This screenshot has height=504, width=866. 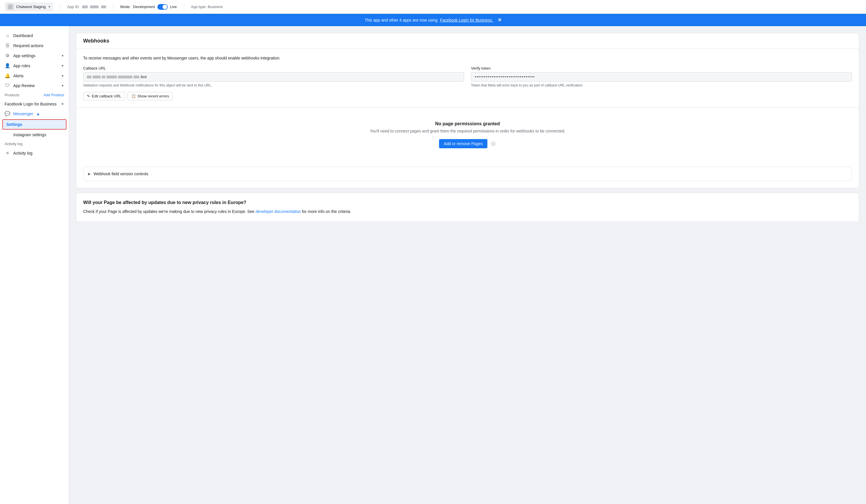 What do you see at coordinates (466, 20) in the screenshot?
I see `banner-link: Facebook Login for Business.` at bounding box center [466, 20].